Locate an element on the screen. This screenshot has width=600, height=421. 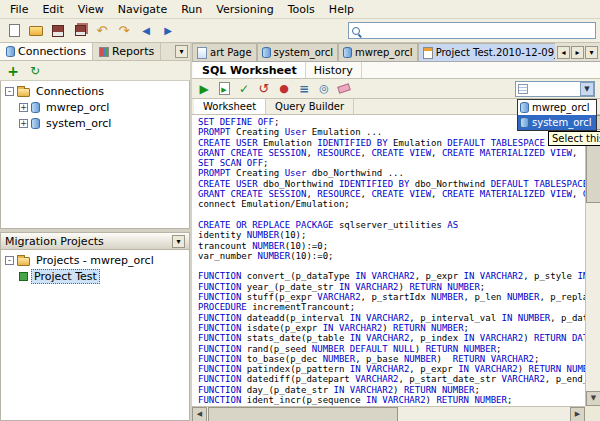
cancel-button is located at coordinates (284, 89).